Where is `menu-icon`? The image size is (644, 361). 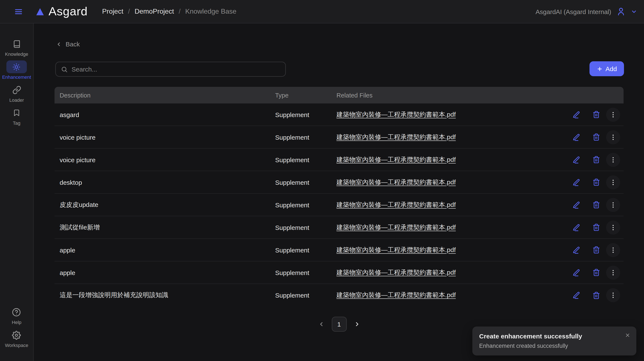
menu-icon is located at coordinates (18, 11).